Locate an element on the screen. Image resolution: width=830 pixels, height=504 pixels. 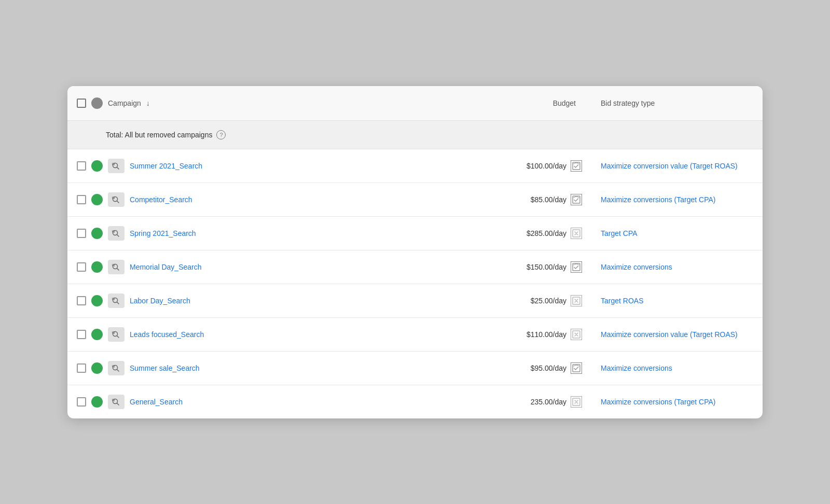
budget-cell: $110.00/day is located at coordinates (506, 334).